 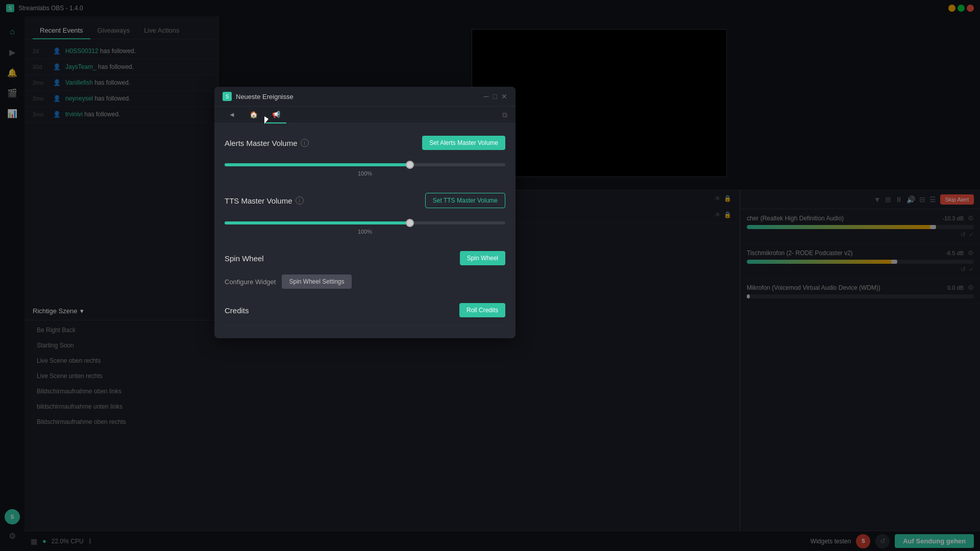 I want to click on modal-titlebar: S Neueste Ereignisse ─ □ ✕, so click(x=365, y=97).